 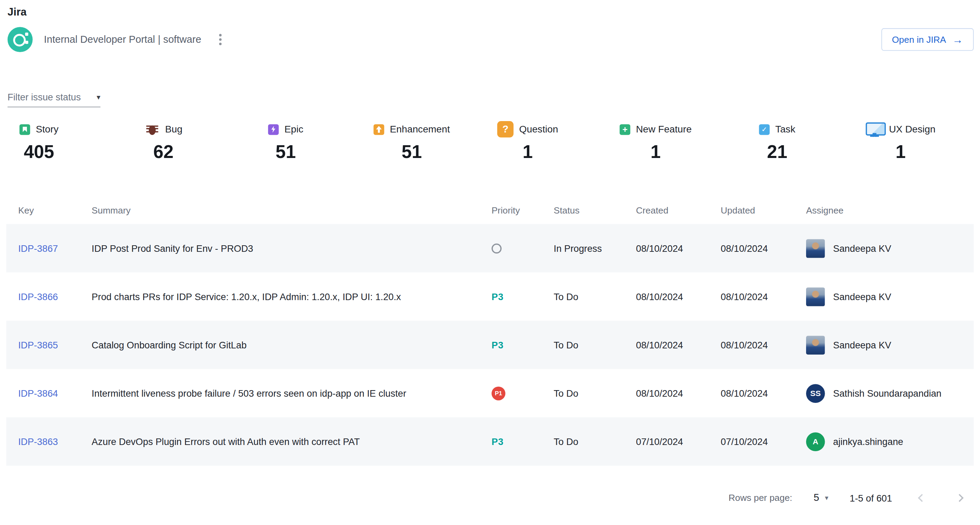 What do you see at coordinates (38, 248) in the screenshot?
I see `issue-key-link: IDP-3867` at bounding box center [38, 248].